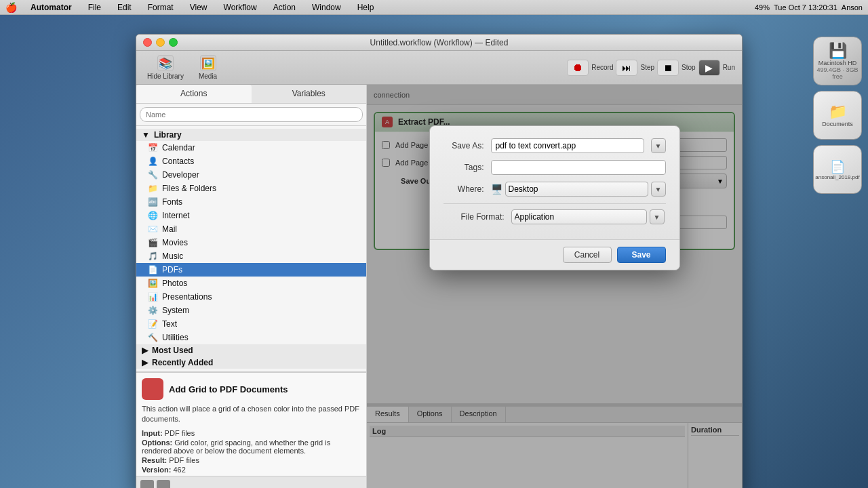 The image size is (868, 488). What do you see at coordinates (251, 249) in the screenshot?
I see `library-tree: ▼ Library 📅 Calendar 👤 Contacts 🔧 Develo…` at bounding box center [251, 249].